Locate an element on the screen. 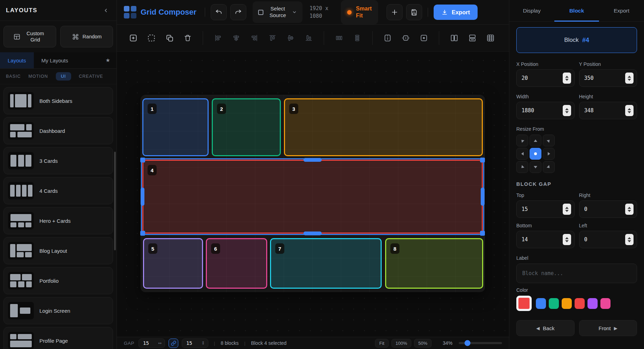 This screenshot has width=644, height=349. resize-handle-bl is located at coordinates (143, 233).